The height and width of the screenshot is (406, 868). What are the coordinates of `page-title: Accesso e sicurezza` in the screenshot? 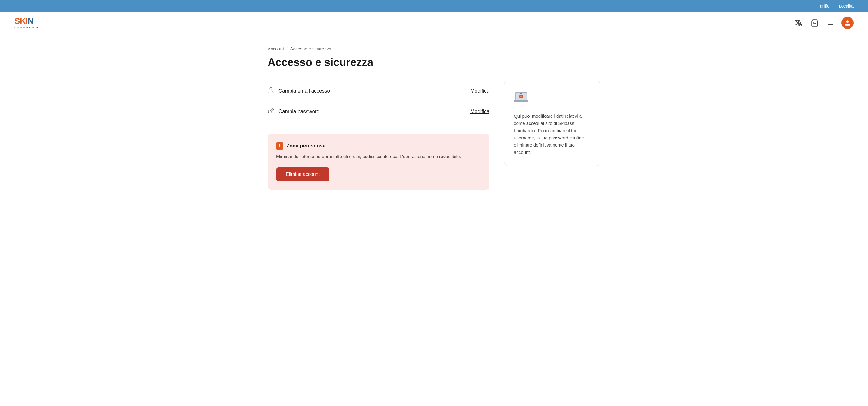 It's located at (434, 62).